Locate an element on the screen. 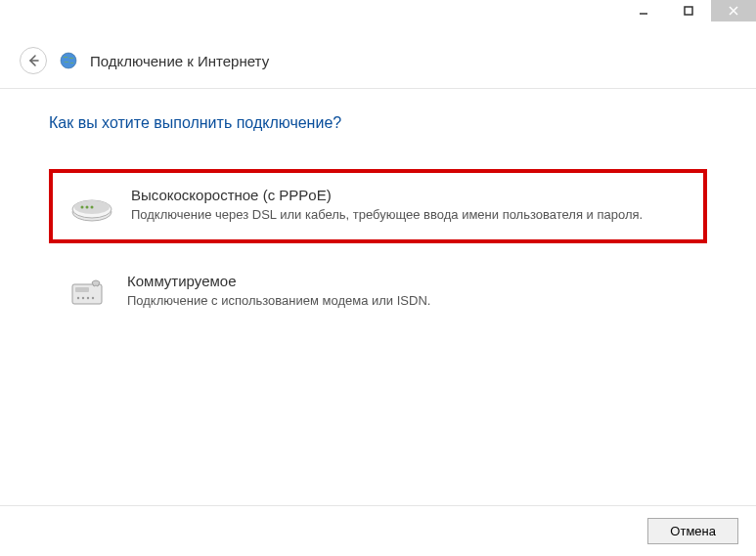 Image resolution: width=756 pixels, height=556 pixels. titlebar is located at coordinates (378, 15).